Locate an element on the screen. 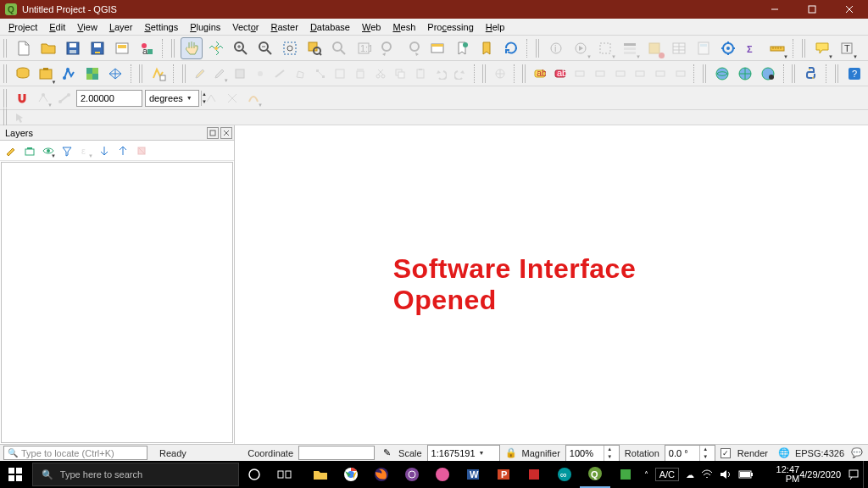 The height and width of the screenshot is (488, 868). rotation-spin: ▲▼ is located at coordinates (690, 453).